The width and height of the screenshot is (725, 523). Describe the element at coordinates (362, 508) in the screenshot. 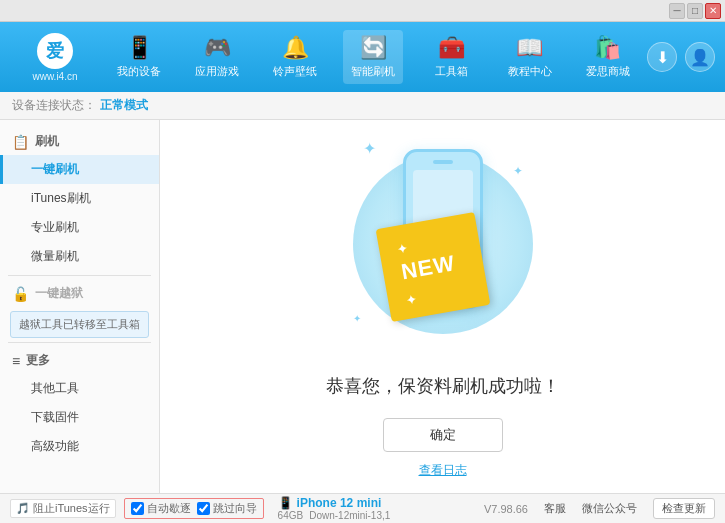

I see `bottom-bar: 🎵 阻止iTunes运行 自动歇逐 跳过向导 📱 iPhone 12 mini …` at that location.